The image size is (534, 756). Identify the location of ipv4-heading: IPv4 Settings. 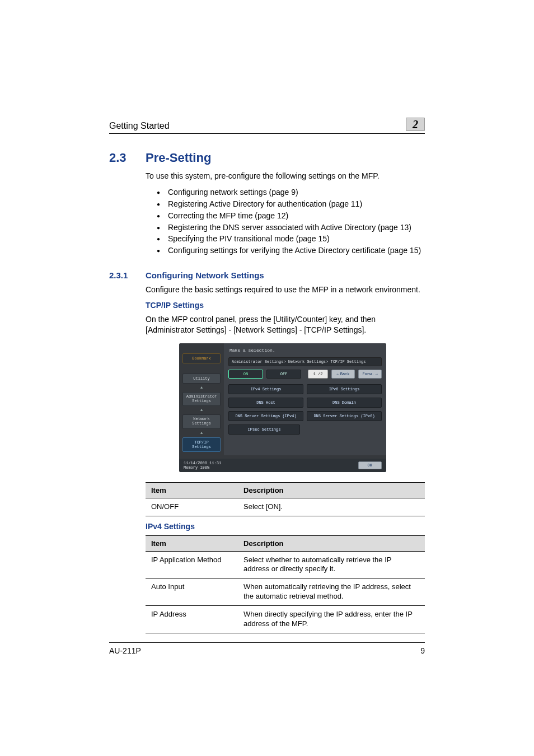
(285, 526).